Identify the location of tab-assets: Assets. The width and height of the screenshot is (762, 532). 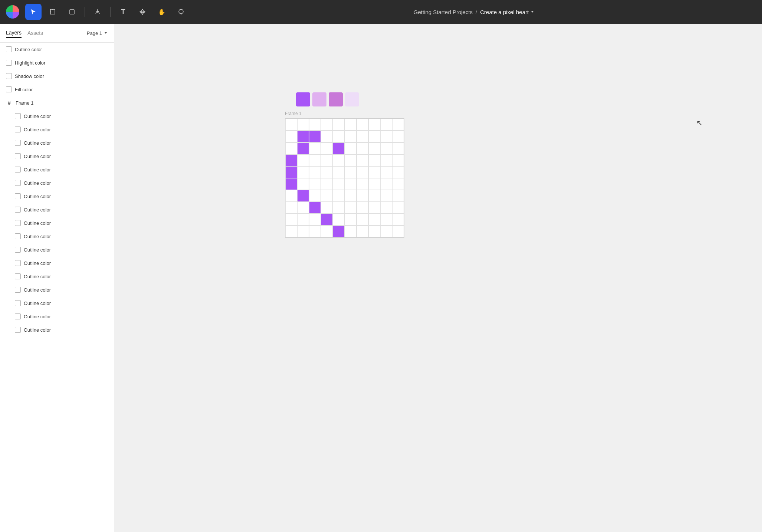
(35, 33).